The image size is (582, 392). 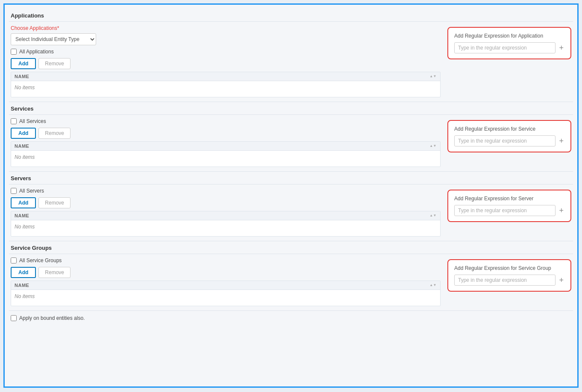 What do you see at coordinates (226, 61) in the screenshot?
I see `applications-left: Choose Applications* Select Individual E…` at bounding box center [226, 61].